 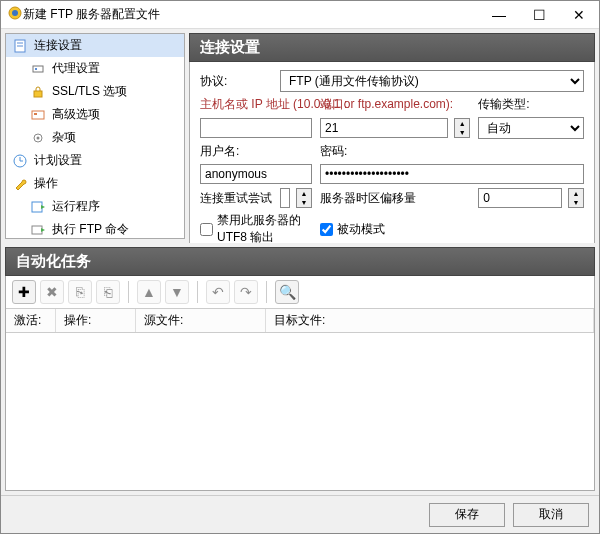 I want to click on col-op: 操作:, so click(x=96, y=320).